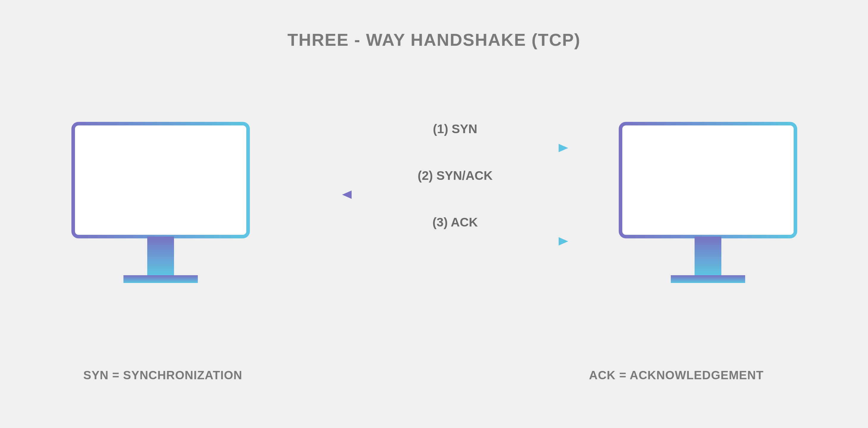 The height and width of the screenshot is (428, 868). I want to click on step-syn: (1) SYN, so click(455, 139).